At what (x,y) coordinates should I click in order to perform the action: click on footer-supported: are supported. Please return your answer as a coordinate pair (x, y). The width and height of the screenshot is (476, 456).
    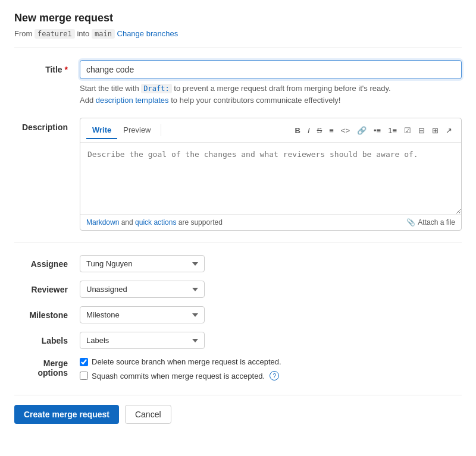
    Looking at the image, I should click on (199, 222).